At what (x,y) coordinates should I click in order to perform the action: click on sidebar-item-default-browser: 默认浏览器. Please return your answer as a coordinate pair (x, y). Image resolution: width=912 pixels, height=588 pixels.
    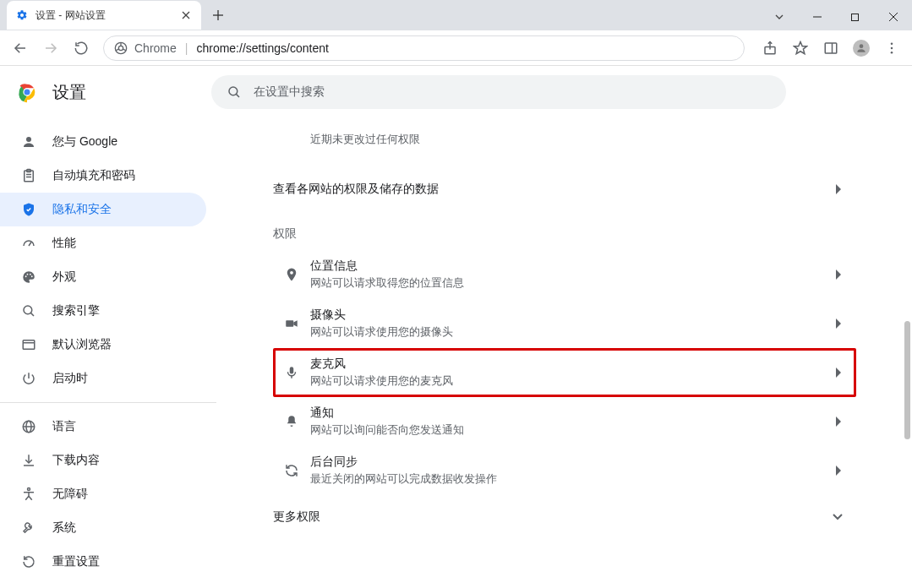
    Looking at the image, I should click on (103, 345).